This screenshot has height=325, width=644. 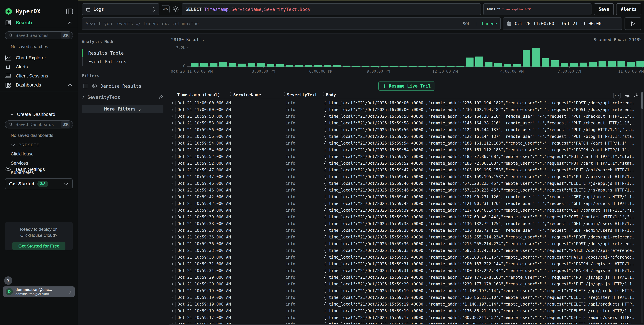 I want to click on get-started-toggle: Get Started 3/3, so click(x=39, y=184).